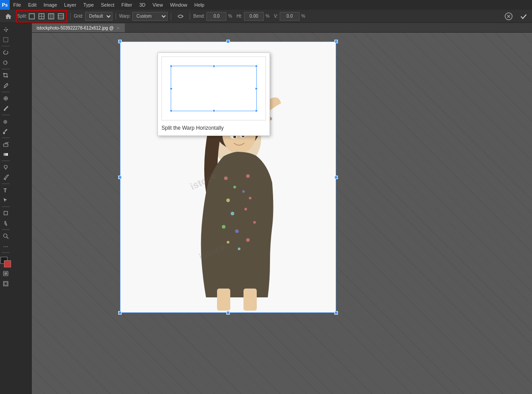 The width and height of the screenshot is (532, 394). Describe the element at coordinates (8, 16) in the screenshot. I see `home-button` at that location.